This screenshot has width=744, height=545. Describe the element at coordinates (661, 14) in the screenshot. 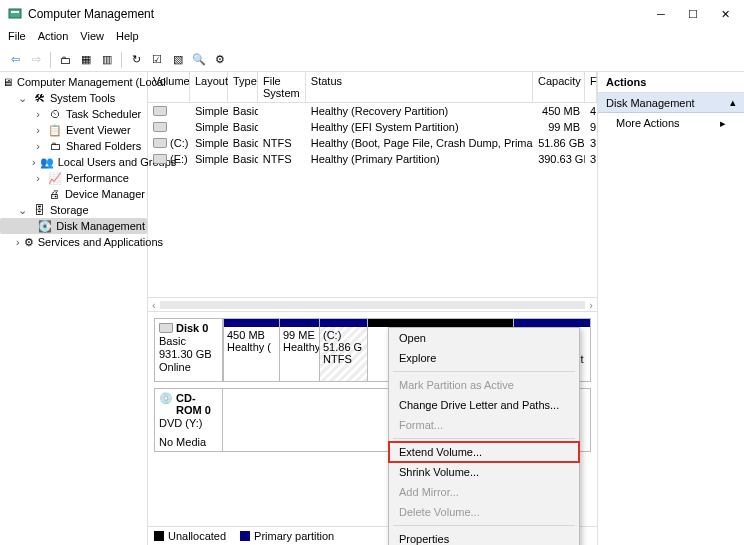

I see `minimize-button: ─` at that location.